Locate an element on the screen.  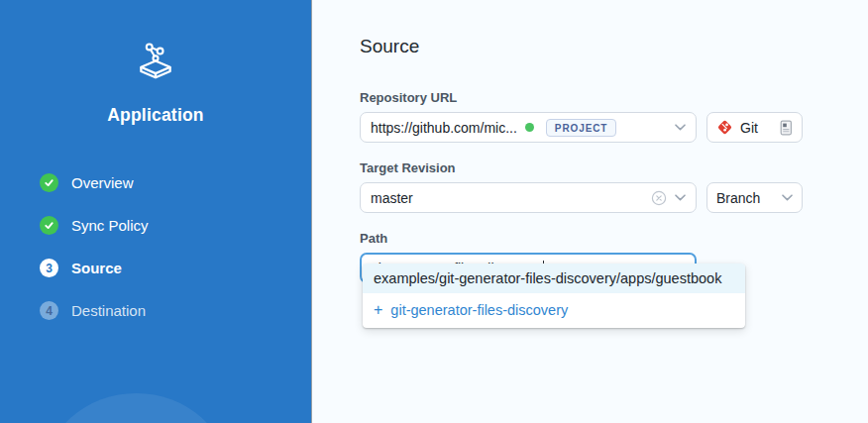
repository-url-field: Repository URL https://github.com/mic...… is located at coordinates (614, 117).